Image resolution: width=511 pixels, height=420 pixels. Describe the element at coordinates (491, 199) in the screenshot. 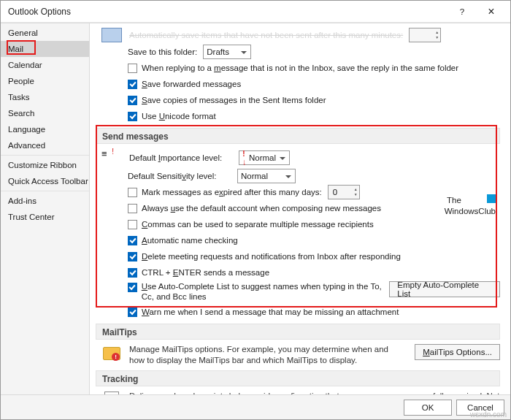

I see `windowsclub-icon` at that location.